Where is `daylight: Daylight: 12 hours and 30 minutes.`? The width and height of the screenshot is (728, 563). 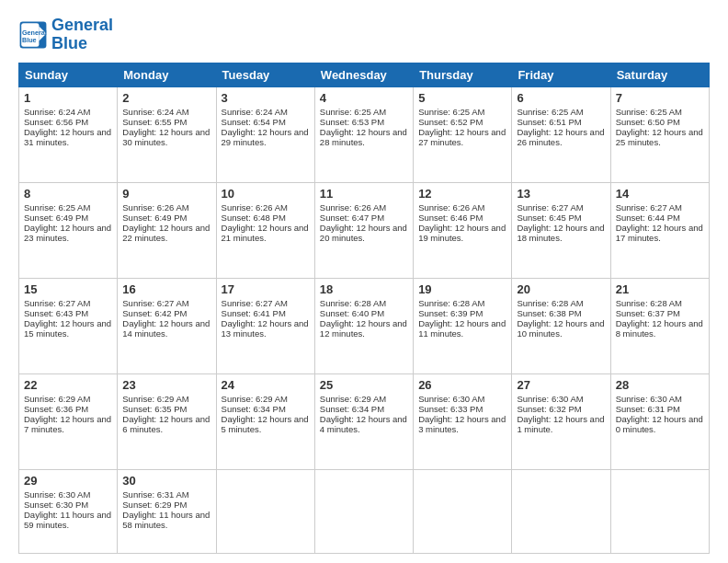 daylight: Daylight: 12 hours and 30 minutes. is located at coordinates (165, 137).